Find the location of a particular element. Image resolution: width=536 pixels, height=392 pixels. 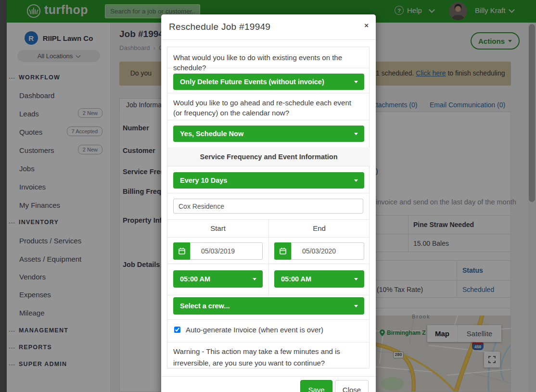

end-date-input is located at coordinates (328, 251).